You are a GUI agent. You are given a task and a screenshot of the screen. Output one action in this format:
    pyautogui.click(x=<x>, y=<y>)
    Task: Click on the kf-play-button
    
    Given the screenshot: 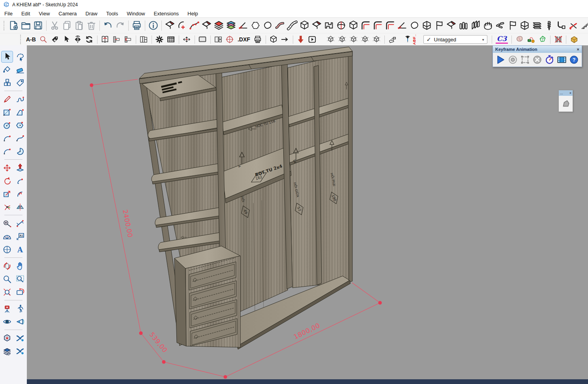 What is the action you would take?
    pyautogui.click(x=500, y=60)
    